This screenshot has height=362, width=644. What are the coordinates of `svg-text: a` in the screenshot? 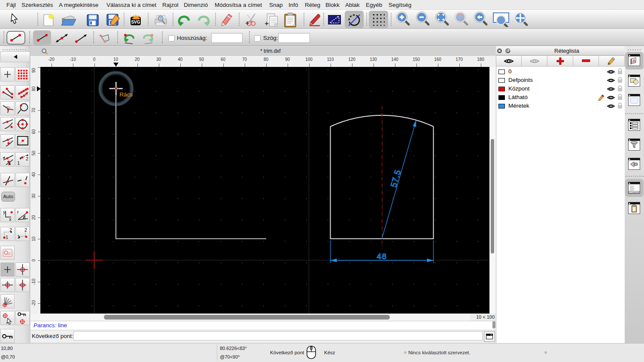 It's located at (24, 217).